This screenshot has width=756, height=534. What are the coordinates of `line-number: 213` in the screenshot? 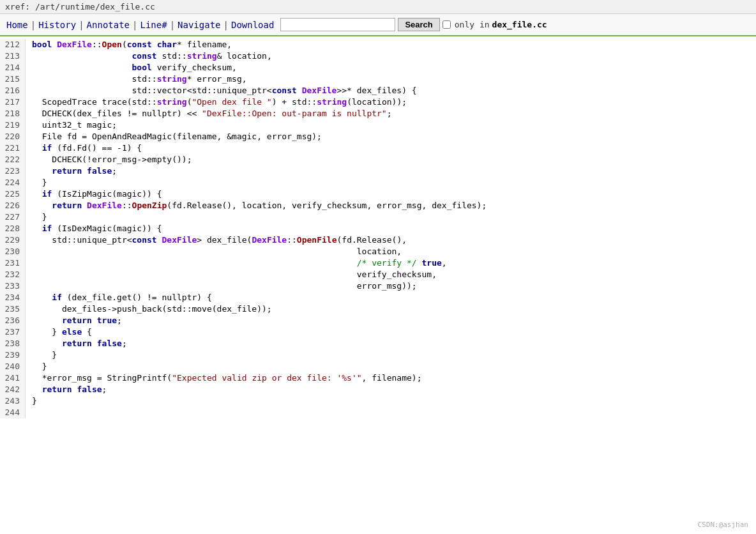 It's located at (13, 56).